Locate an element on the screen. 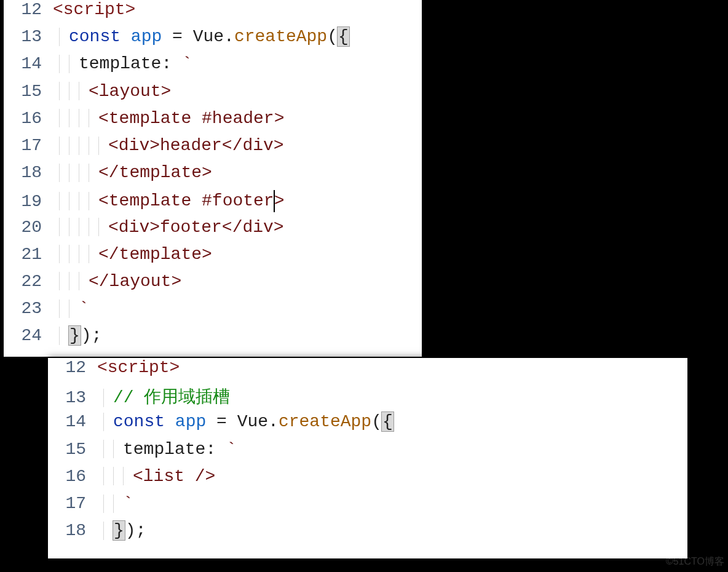  code-line: 18}); is located at coordinates (368, 534).